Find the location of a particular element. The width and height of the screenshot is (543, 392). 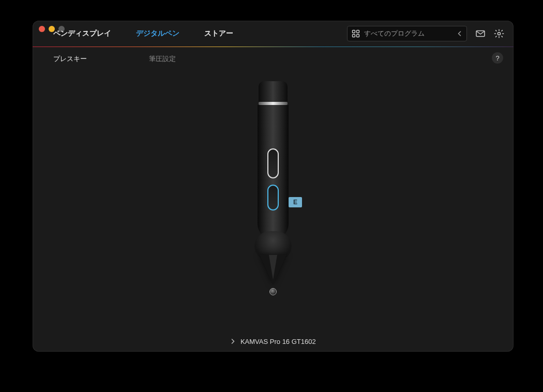

chevron-left-icon is located at coordinates (460, 34).